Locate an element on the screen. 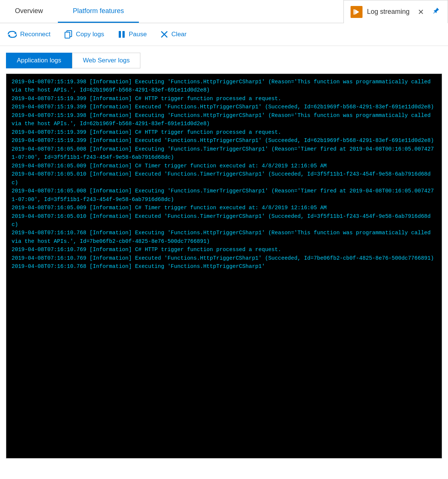  log-type-tabs: Application logs Web Server logs is located at coordinates (224, 57).